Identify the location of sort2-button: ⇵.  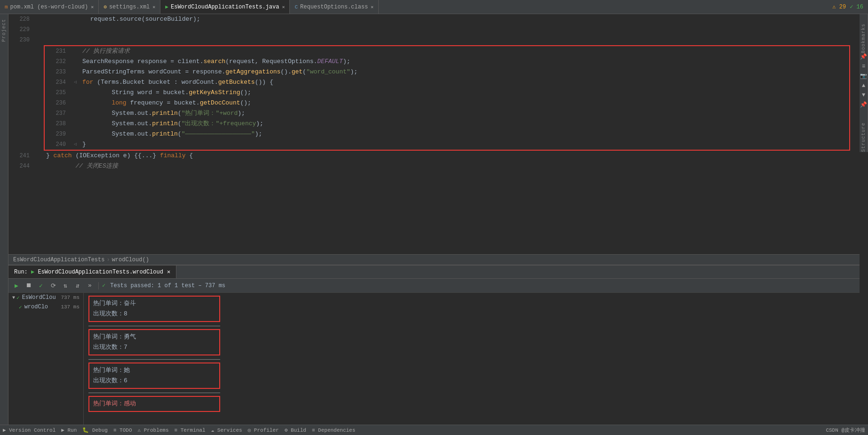
(78, 286).